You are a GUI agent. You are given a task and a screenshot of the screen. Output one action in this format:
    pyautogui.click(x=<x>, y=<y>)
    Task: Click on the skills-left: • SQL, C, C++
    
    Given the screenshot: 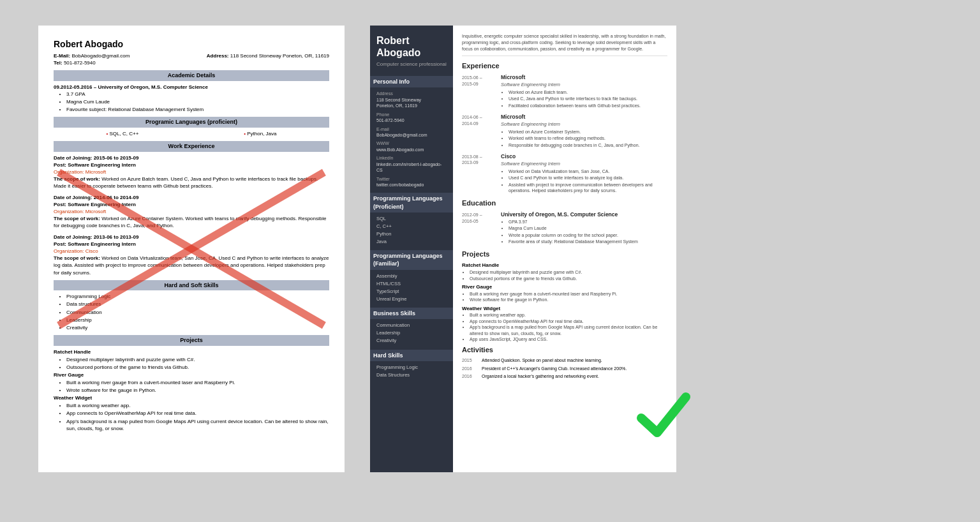 What is the action you would take?
    pyautogui.click(x=122, y=134)
    